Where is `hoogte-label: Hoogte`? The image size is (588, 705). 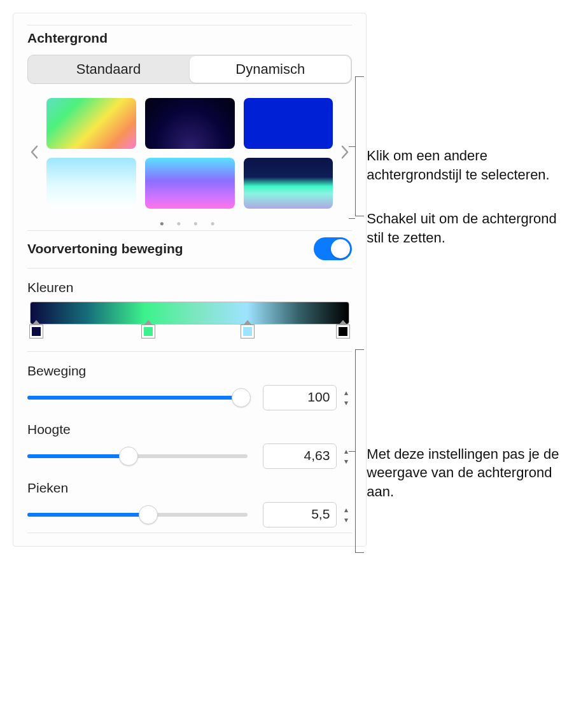
hoogte-label: Hoogte is located at coordinates (190, 429).